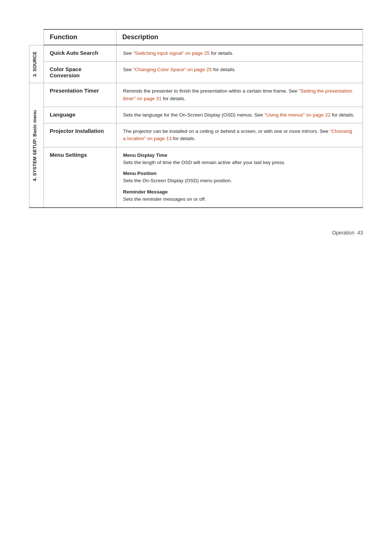 The height and width of the screenshot is (555, 392). What do you see at coordinates (240, 115) in the screenshot?
I see `description-cell: Sets the language for the On-Screen Disp…` at bounding box center [240, 115].